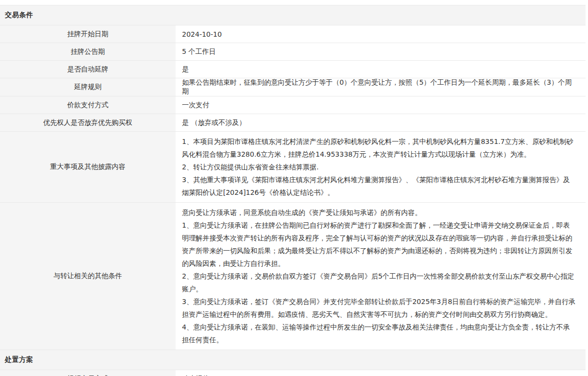 Image resolution: width=588 pixels, height=376 pixels. I want to click on row-value: 是 （放弃或不涉及）, so click(381, 122).